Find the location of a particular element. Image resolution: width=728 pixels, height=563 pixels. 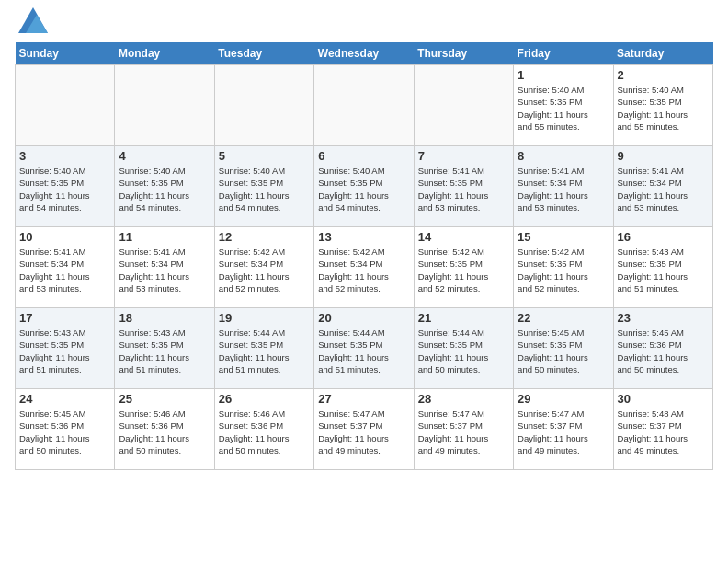

day-info: Sunrise: 5:48 AM Sunset: 5:37 PM Dayligh… is located at coordinates (664, 432).